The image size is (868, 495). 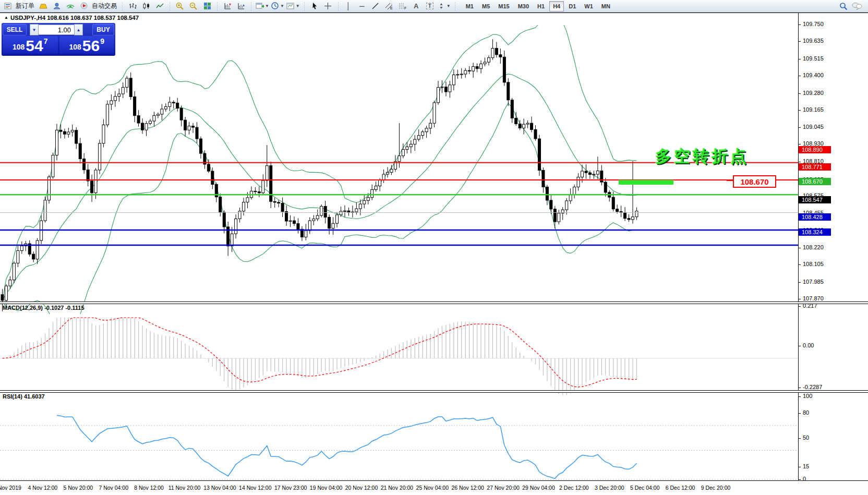 I want to click on time-axis-label: 9 Dec 20:00, so click(x=716, y=488).